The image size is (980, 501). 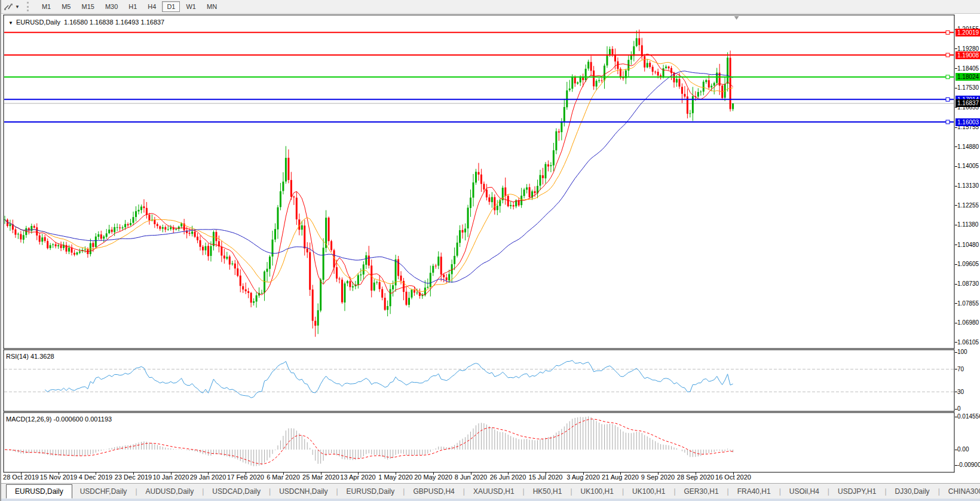 What do you see at coordinates (960, 491) in the screenshot?
I see `tab-china300-h1: CHINA300,H1` at bounding box center [960, 491].